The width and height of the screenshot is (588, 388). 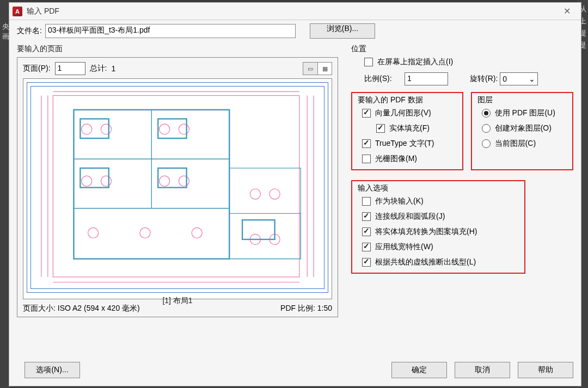 What do you see at coordinates (426, 262) in the screenshot?
I see `infer-linetypes-label: 根据共线的虚线推断出线型(L)` at bounding box center [426, 262].